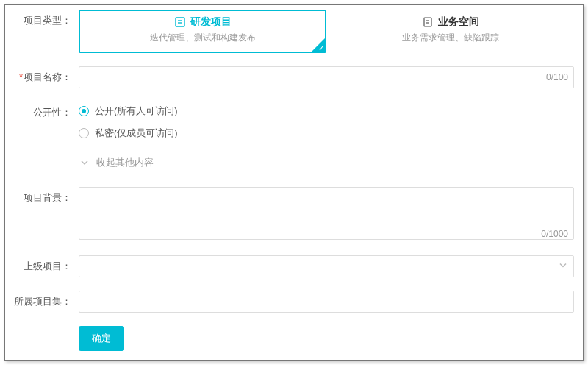  I want to click on collapse-label: 收起其他内容, so click(125, 163).